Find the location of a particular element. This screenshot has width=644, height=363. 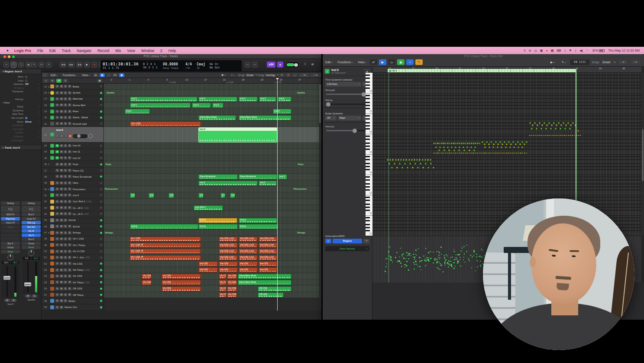

cycle-toggle is located at coordinates (292, 65).